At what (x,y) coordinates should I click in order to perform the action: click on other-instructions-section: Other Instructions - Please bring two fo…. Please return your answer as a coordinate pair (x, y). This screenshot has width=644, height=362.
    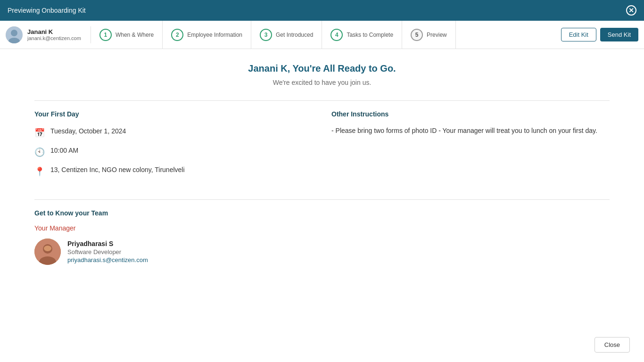
    Looking at the image, I should click on (471, 148).